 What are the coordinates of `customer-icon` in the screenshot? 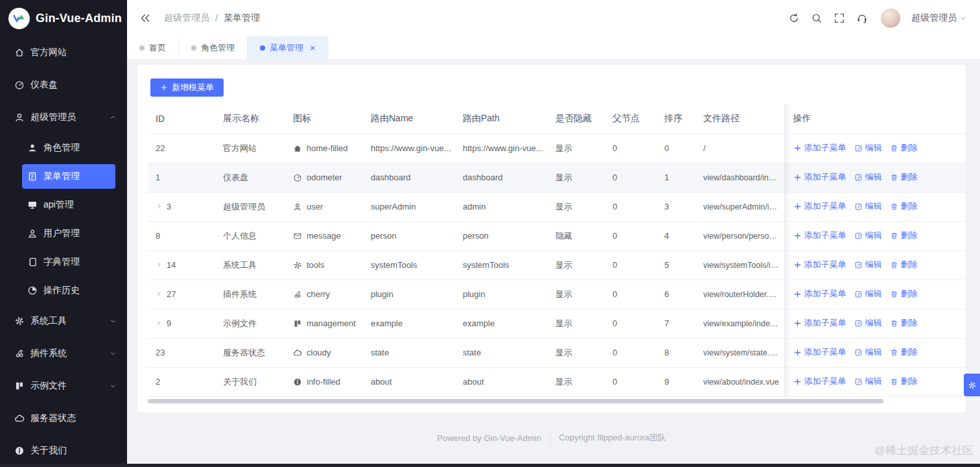 It's located at (32, 148).